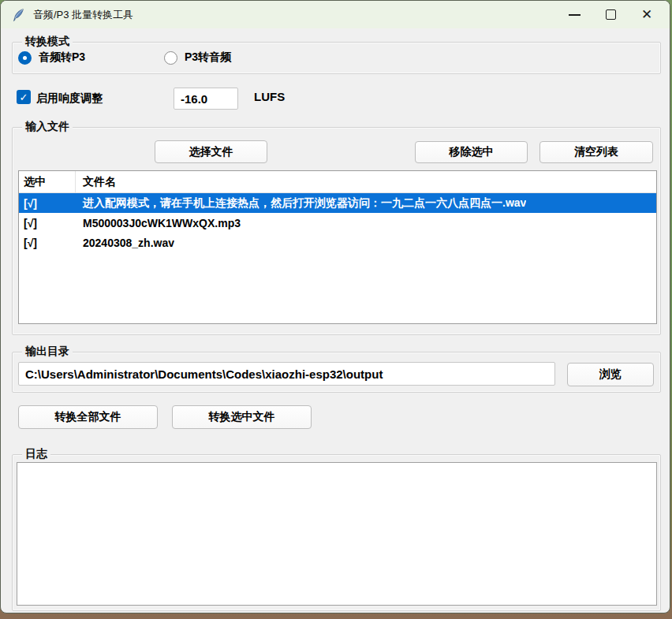 This screenshot has width=672, height=619. Describe the element at coordinates (610, 14) in the screenshot. I see `maximize-icon` at that location.